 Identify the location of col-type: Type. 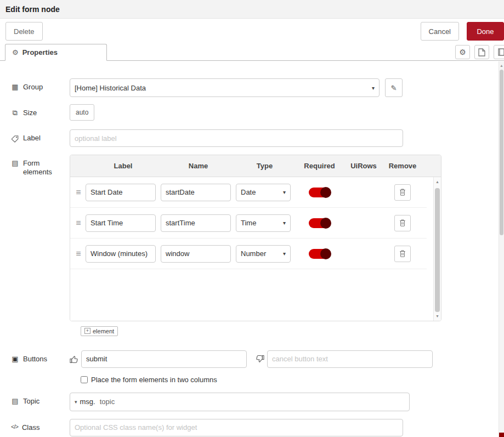
(264, 166).